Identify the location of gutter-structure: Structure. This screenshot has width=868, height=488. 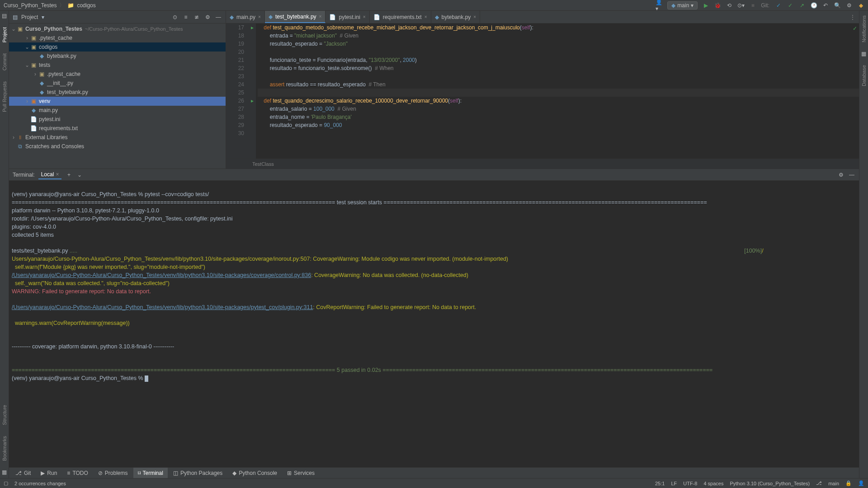
(5, 415).